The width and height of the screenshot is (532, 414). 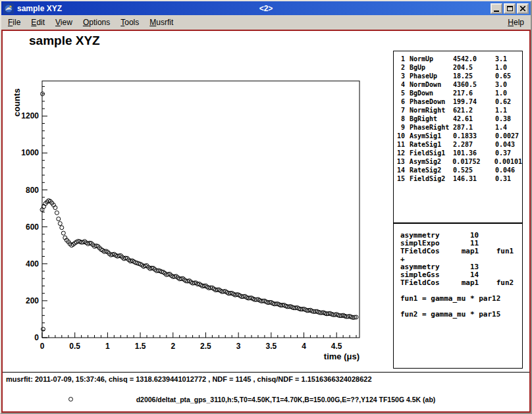 I want to click on param-error: 1.1, so click(x=508, y=111).